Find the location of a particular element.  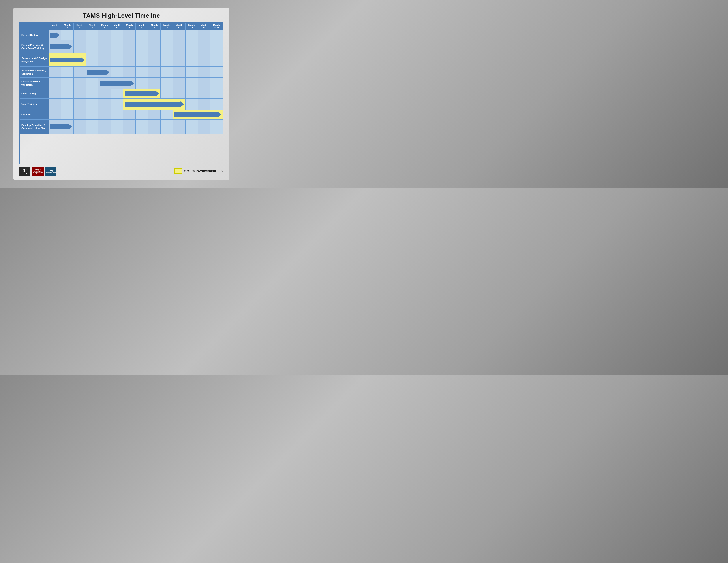

logo-oregon: Oregon Department of Agriculture is located at coordinates (38, 171).